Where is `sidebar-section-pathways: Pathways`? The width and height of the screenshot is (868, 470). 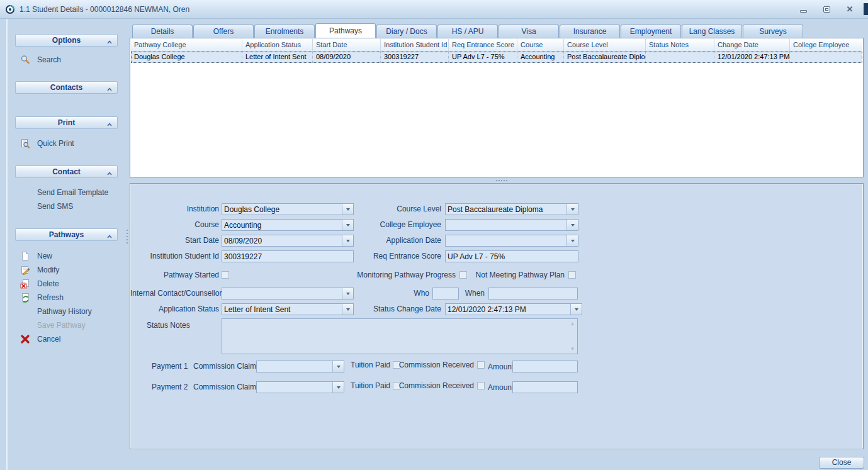
sidebar-section-pathways: Pathways is located at coordinates (67, 235).